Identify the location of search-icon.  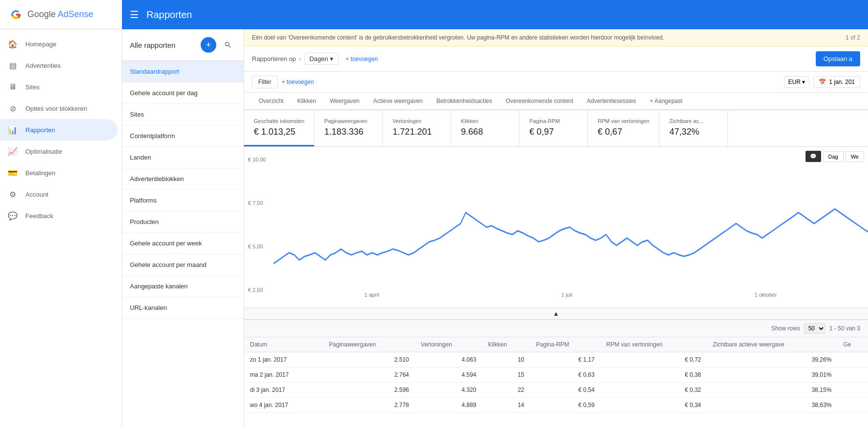
(228, 45).